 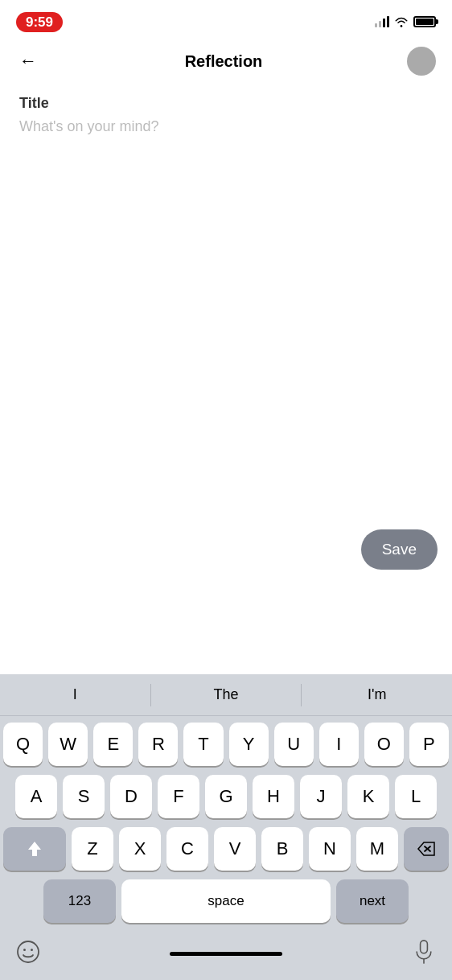 What do you see at coordinates (425, 22) in the screenshot?
I see `battery-icon` at bounding box center [425, 22].